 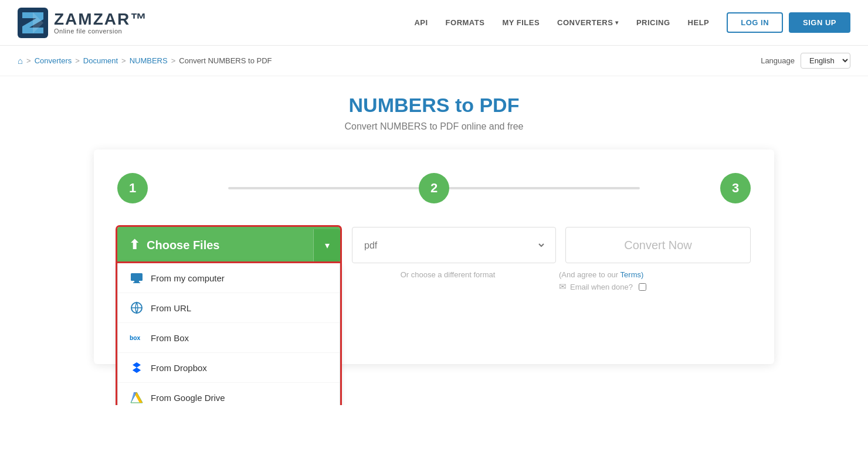 I want to click on page-subtitle: Convert NUMBERS to PDF online and free, so click(x=434, y=127).